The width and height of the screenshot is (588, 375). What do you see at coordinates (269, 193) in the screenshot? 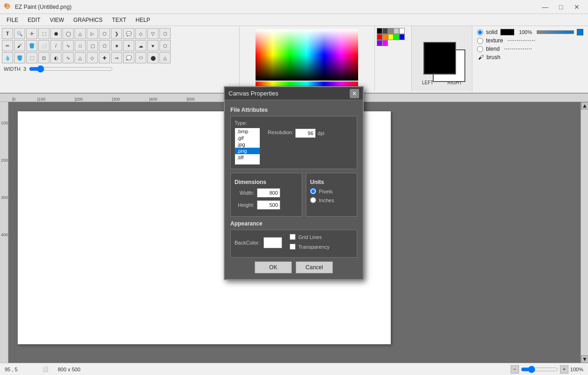
I see `width-input` at bounding box center [269, 193].